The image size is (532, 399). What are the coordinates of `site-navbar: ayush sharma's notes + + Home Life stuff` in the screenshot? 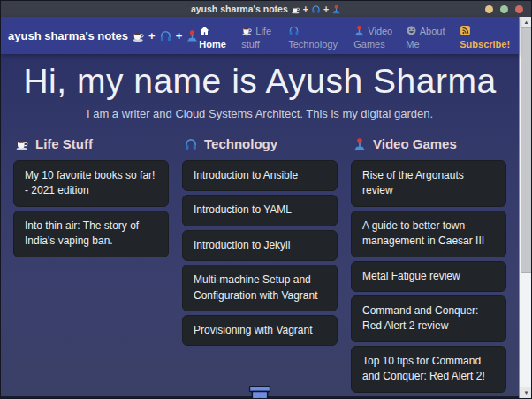 It's located at (260, 35).